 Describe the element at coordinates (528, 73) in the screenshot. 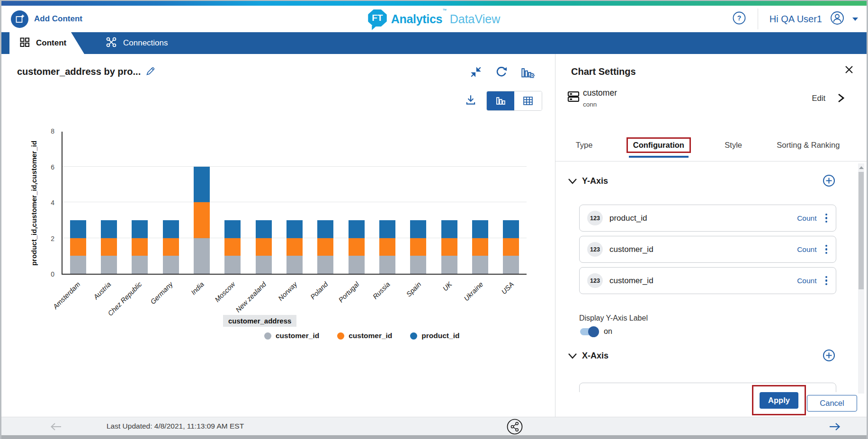

I see `chart-settings-icon` at that location.